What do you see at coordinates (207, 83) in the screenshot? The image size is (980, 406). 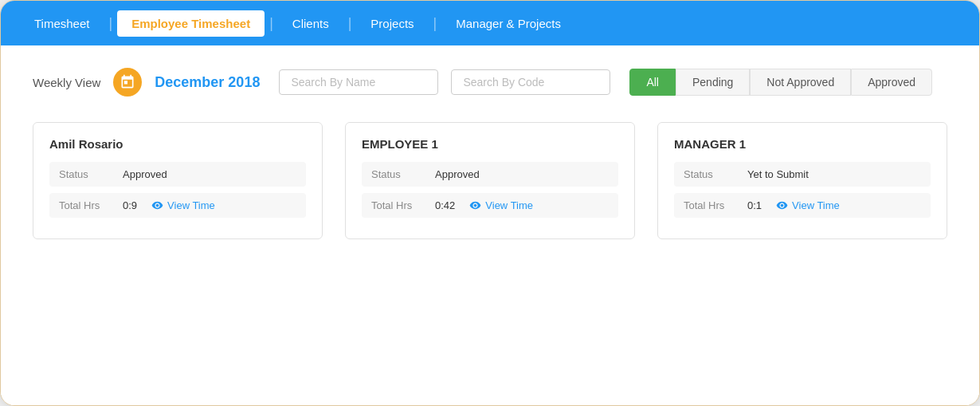 I see `date-label: December 2018` at bounding box center [207, 83].